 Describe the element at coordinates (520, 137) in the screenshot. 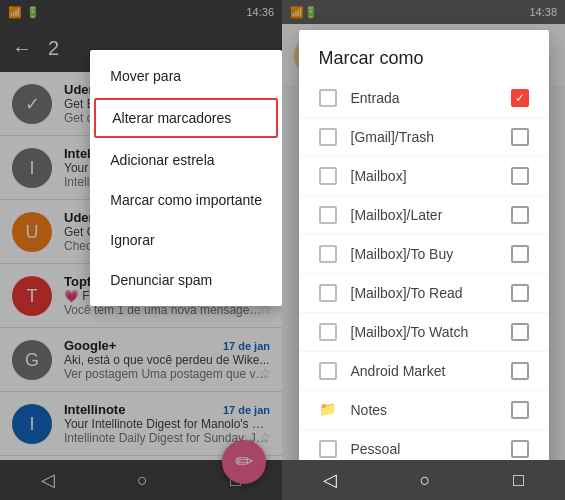

I see `checkbox-trash` at that location.